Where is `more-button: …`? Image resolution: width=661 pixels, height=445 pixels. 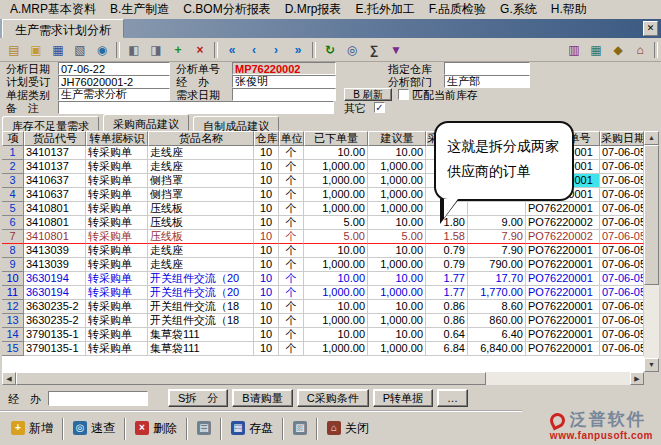
more-button: … is located at coordinates (452, 398).